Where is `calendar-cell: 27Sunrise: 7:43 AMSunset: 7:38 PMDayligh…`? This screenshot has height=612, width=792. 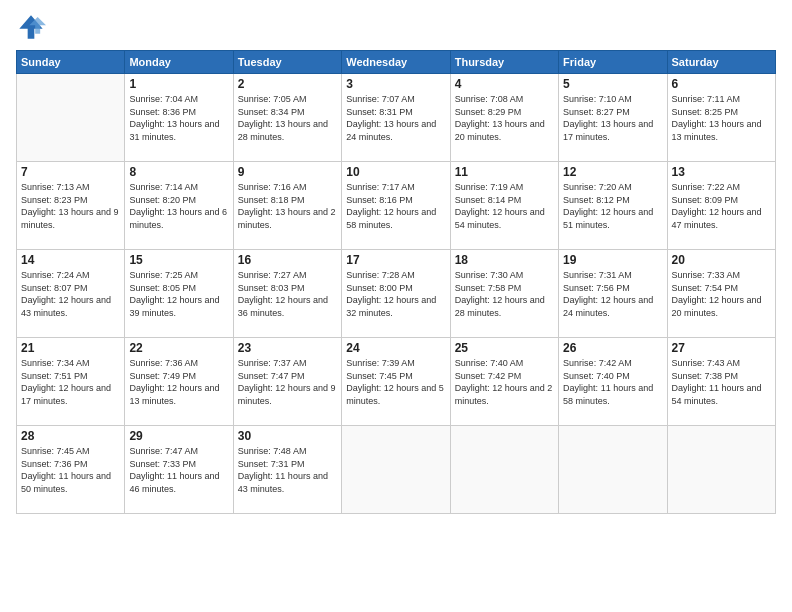
calendar-cell: 27Sunrise: 7:43 AMSunset: 7:38 PMDayligh… is located at coordinates (721, 382).